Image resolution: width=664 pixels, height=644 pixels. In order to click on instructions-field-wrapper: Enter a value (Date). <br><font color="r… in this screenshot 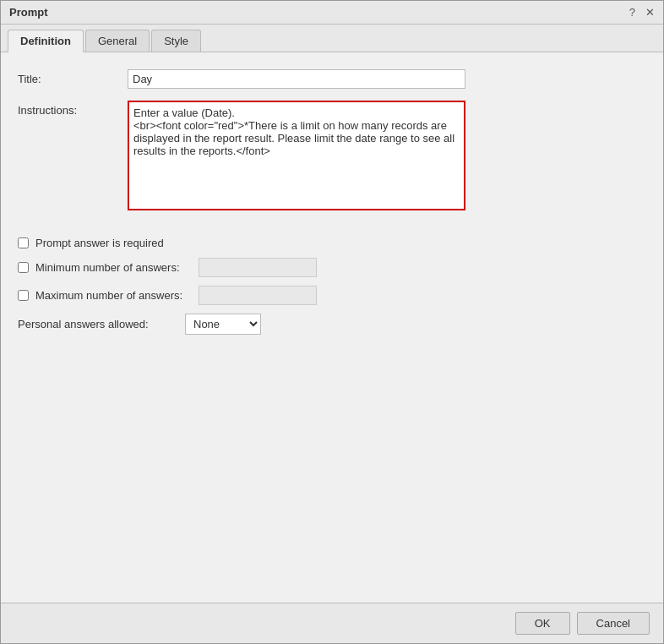, I will do `click(387, 157)`.